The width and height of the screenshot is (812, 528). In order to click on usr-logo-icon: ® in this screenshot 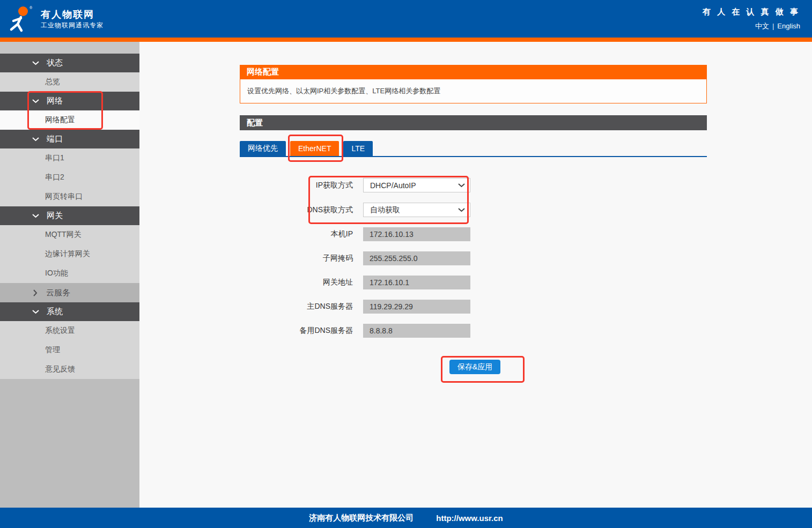, I will do `click(21, 19)`.